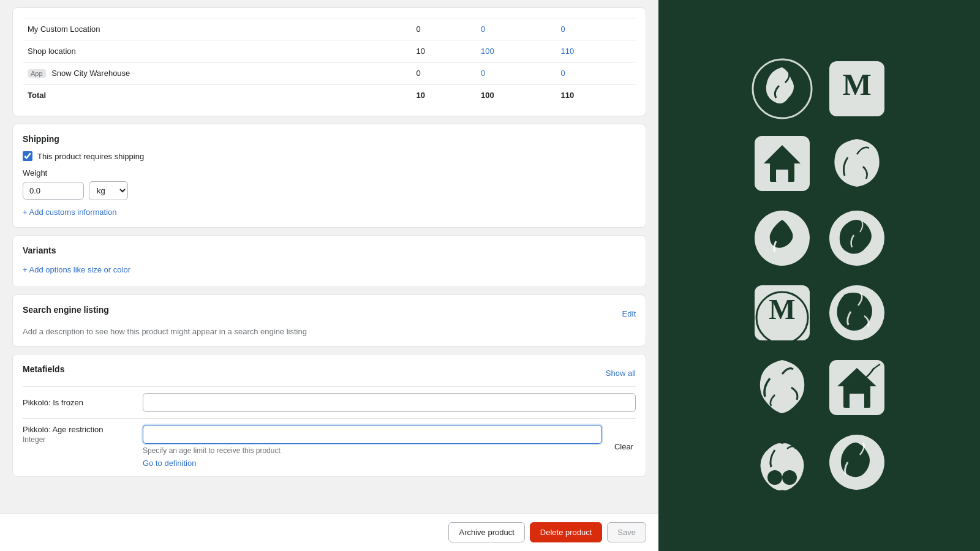 The width and height of the screenshot is (980, 551). I want to click on variants-title: Variants, so click(330, 250).